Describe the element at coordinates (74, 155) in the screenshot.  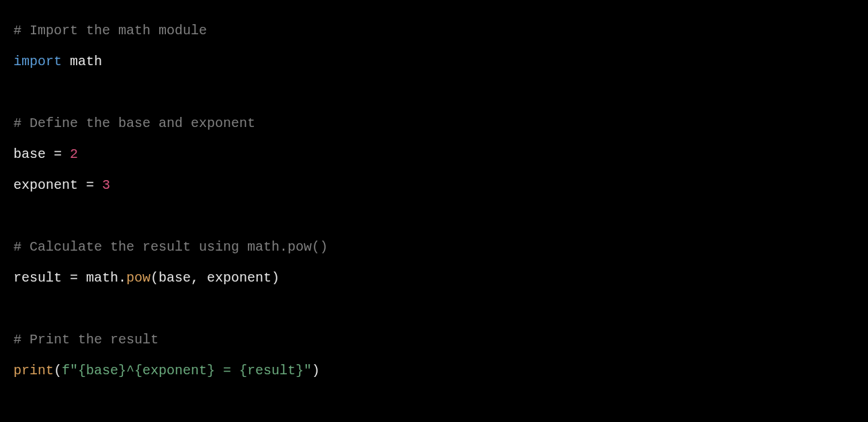
I see `code-token: 2` at that location.